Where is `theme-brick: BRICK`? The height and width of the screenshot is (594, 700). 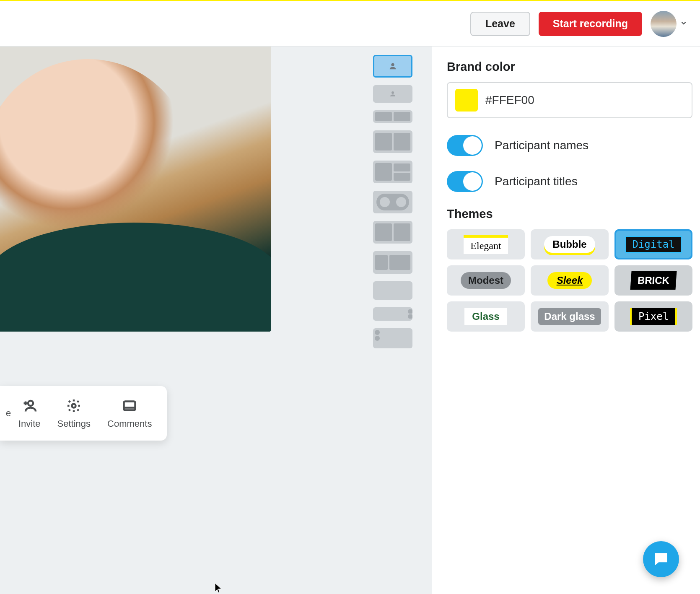 theme-brick: BRICK is located at coordinates (653, 280).